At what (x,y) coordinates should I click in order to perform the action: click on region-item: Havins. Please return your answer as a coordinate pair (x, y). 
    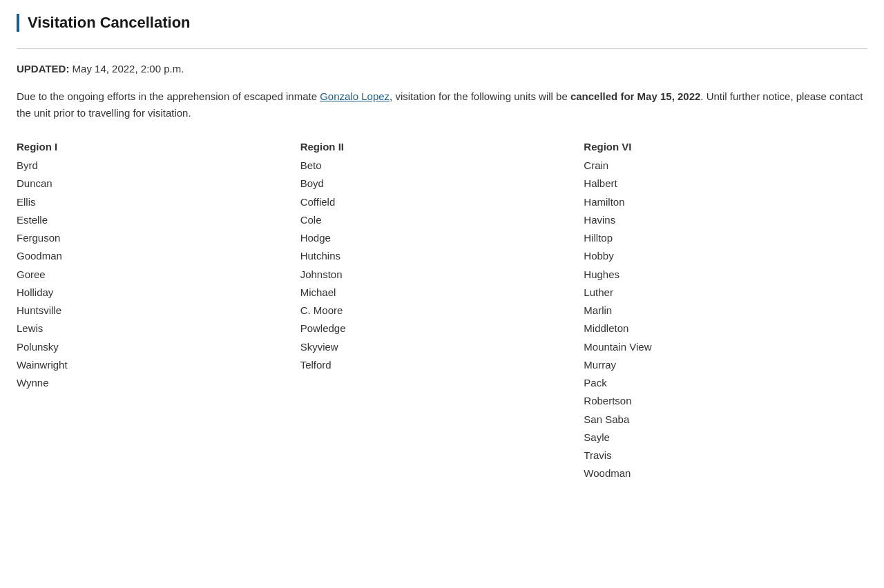
    Looking at the image, I should click on (725, 220).